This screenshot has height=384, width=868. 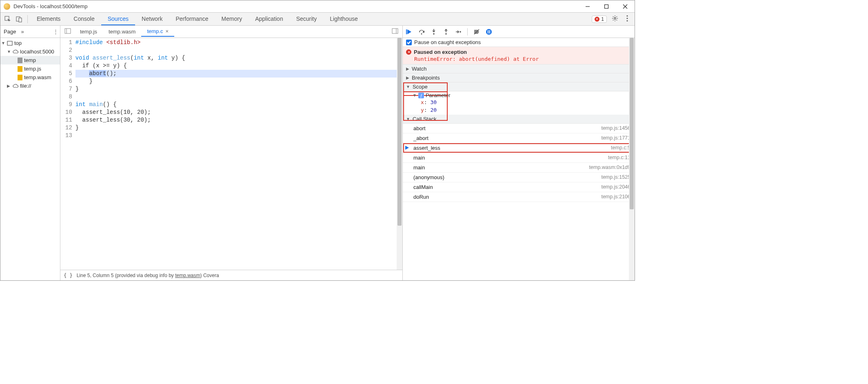 What do you see at coordinates (232, 19) in the screenshot?
I see `tab-memory: Memory` at bounding box center [232, 19].